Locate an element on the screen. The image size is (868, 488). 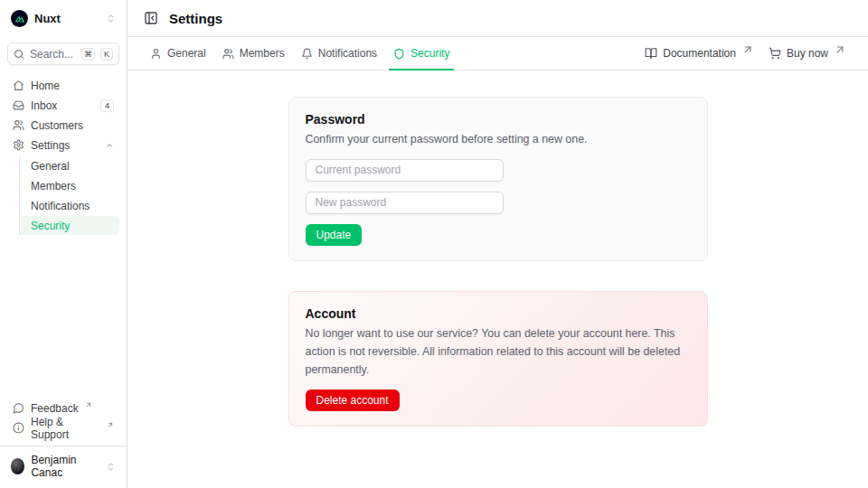
top-link-label: Buy now is located at coordinates (807, 53).